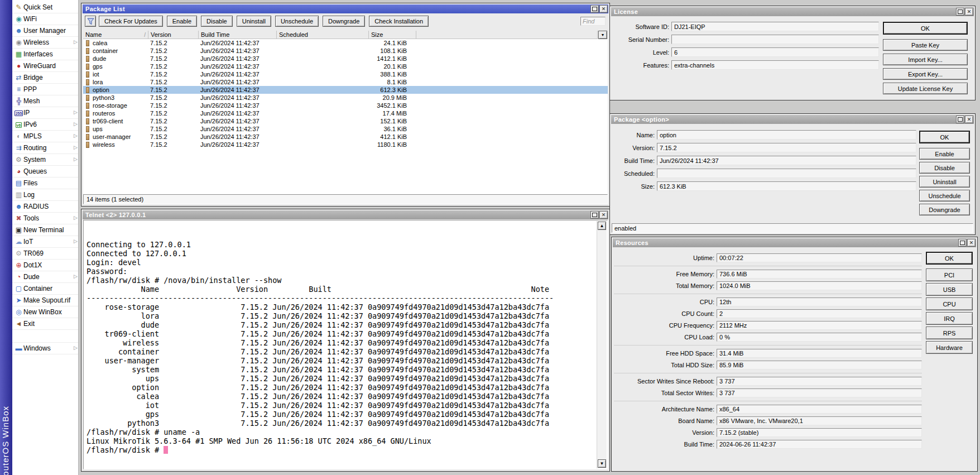 Image resolution: width=980 pixels, height=475 pixels. What do you see at coordinates (949, 304) in the screenshot?
I see `cpu-button: CPU` at bounding box center [949, 304].